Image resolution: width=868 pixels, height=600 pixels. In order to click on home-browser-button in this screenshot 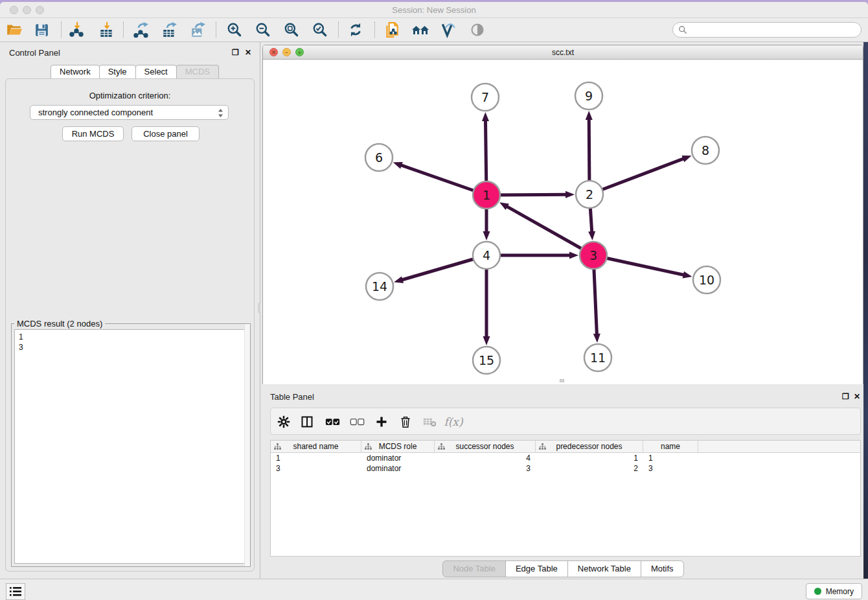, I will do `click(420, 30)`.